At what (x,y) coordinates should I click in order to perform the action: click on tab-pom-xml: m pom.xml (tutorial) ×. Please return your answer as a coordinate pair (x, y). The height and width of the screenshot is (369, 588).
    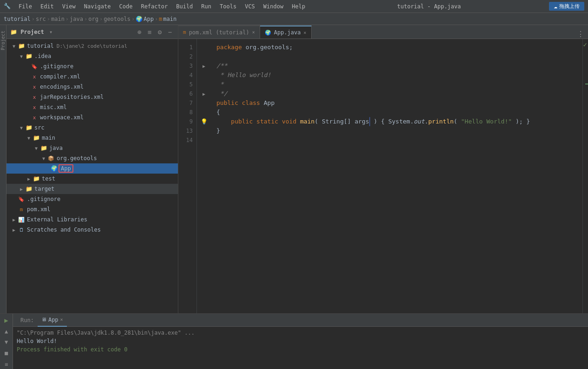
    Looking at the image, I should click on (219, 32).